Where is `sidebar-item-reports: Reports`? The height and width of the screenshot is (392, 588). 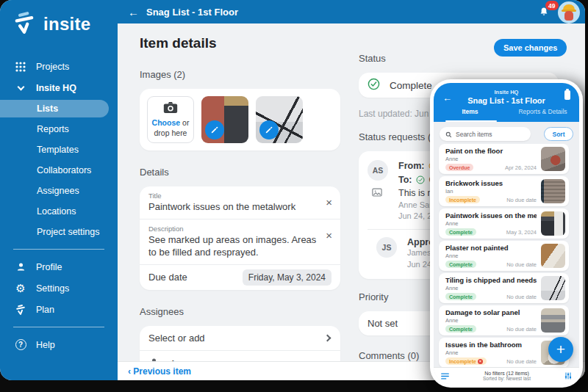 sidebar-item-reports: Reports is located at coordinates (59, 129).